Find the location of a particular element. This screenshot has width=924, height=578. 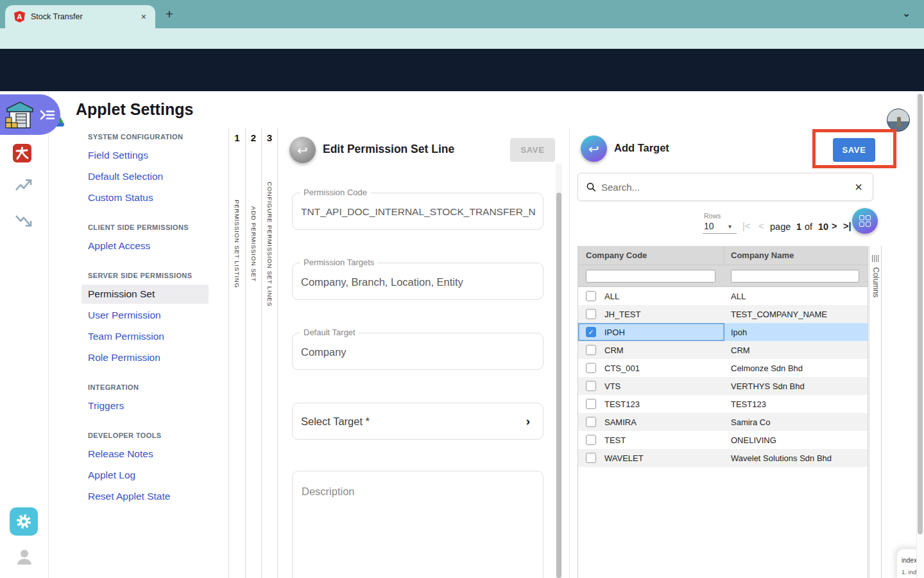

description-field: Description is located at coordinates (418, 524).